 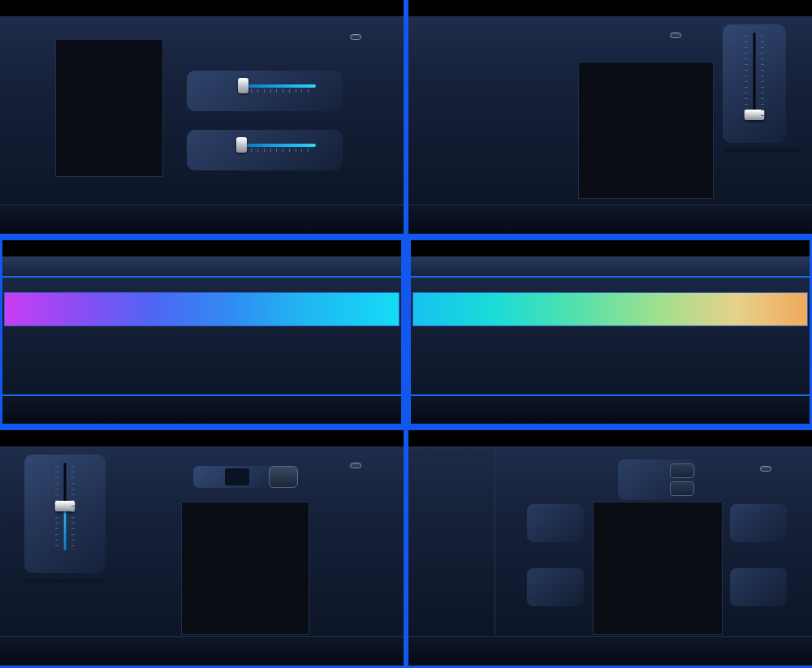 I want to click on bass-boost-freq-picker, so click(x=762, y=149).